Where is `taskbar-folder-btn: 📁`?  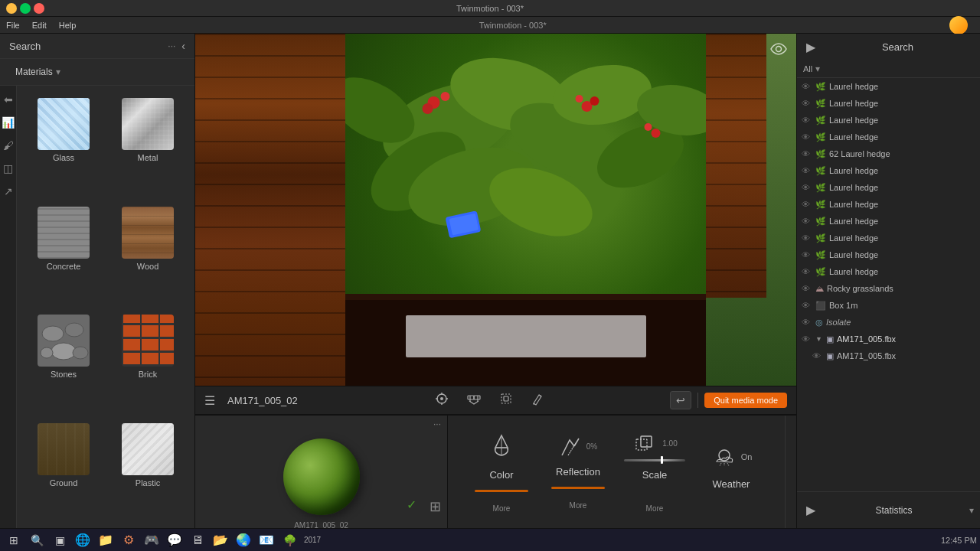 taskbar-folder-btn: 📁 is located at coordinates (106, 540).